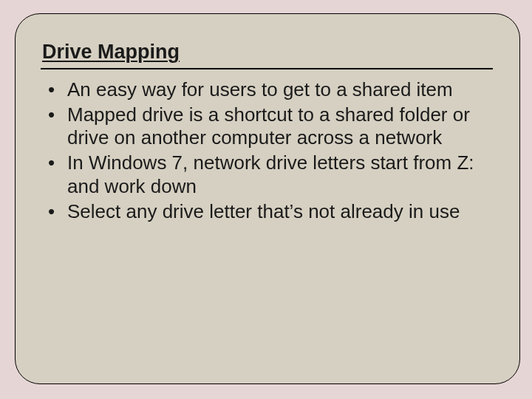  Describe the element at coordinates (267, 69) in the screenshot. I see `title-underline-rule` at that location.